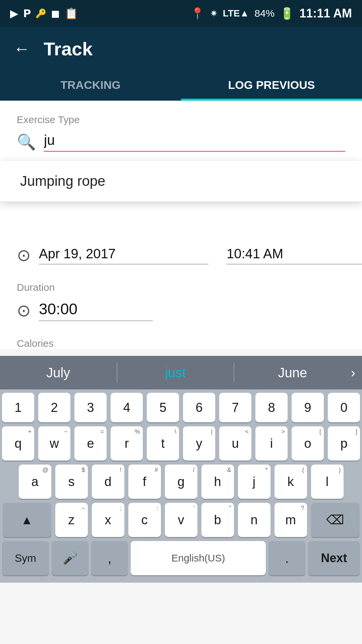  Describe the element at coordinates (181, 303) in the screenshot. I see `duration-section: Duration ⊙` at that location.